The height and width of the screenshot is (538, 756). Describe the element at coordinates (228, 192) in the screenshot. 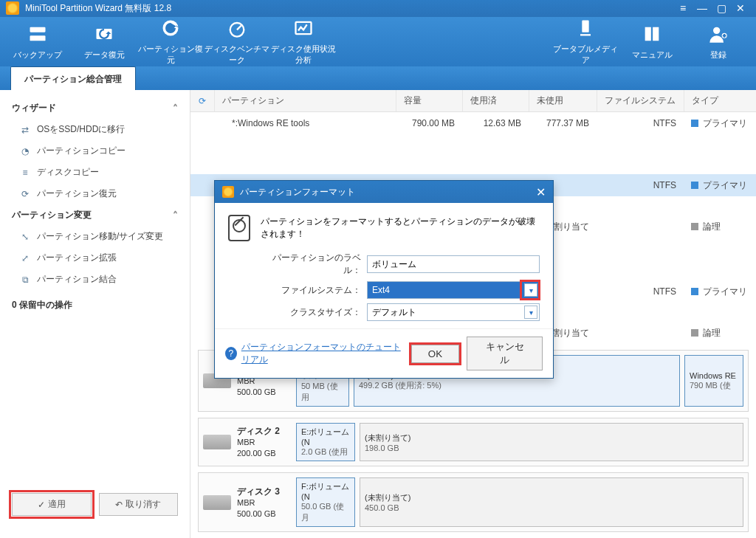

I see `dialog-app-icon` at that location.